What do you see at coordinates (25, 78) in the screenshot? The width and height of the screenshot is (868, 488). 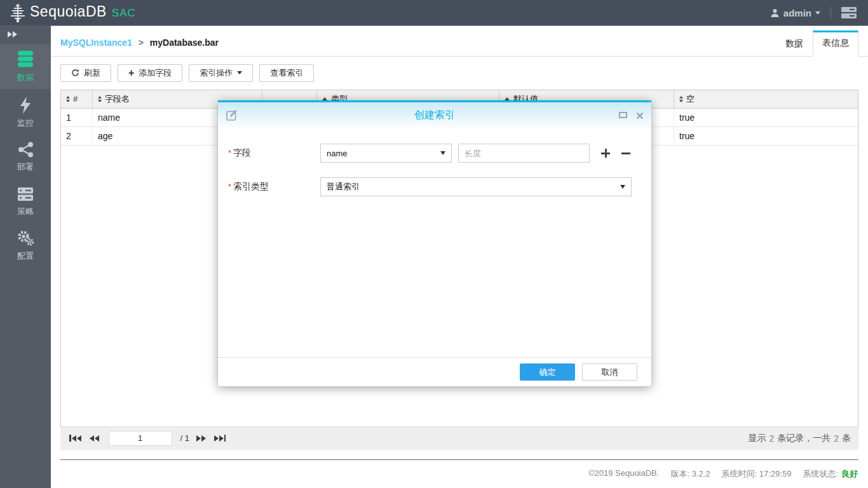 I see `sidebar-item-label: 数据` at bounding box center [25, 78].